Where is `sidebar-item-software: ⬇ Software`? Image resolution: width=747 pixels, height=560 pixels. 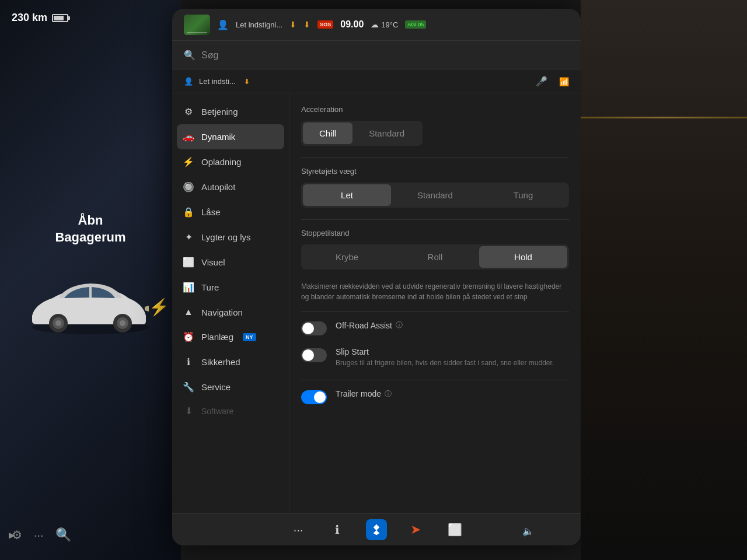 sidebar-item-software: ⬇ Software is located at coordinates (231, 411).